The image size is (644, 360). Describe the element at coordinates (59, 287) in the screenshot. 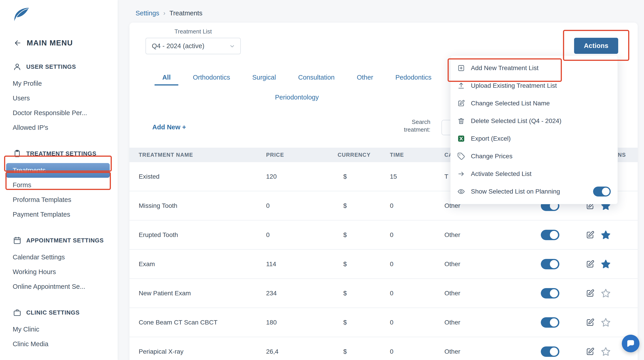

I see `sidebar-item-online-appointment-se: Online Appointment Se...` at that location.